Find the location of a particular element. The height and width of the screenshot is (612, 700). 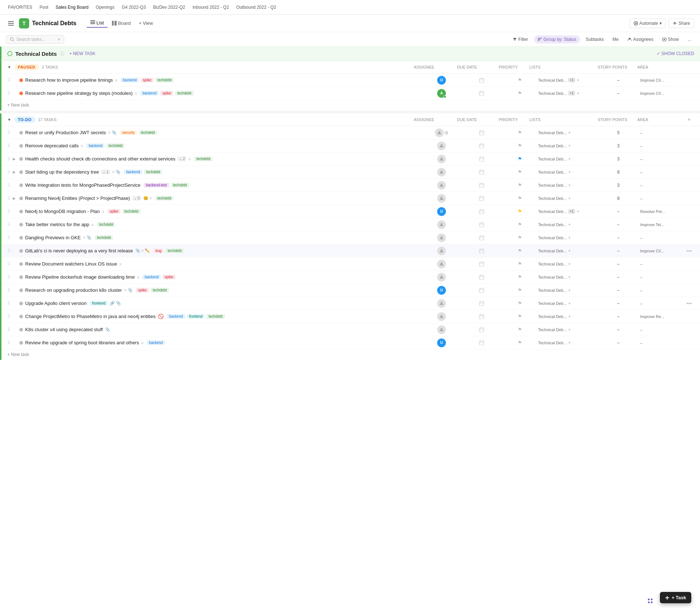

task-name: Start tiding up the dependency tree is located at coordinates (62, 172).